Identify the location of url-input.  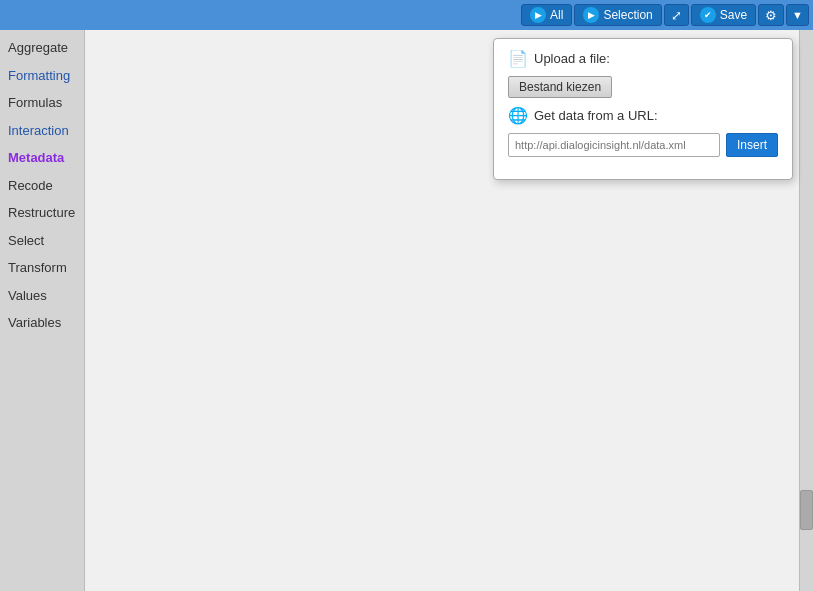
(614, 145).